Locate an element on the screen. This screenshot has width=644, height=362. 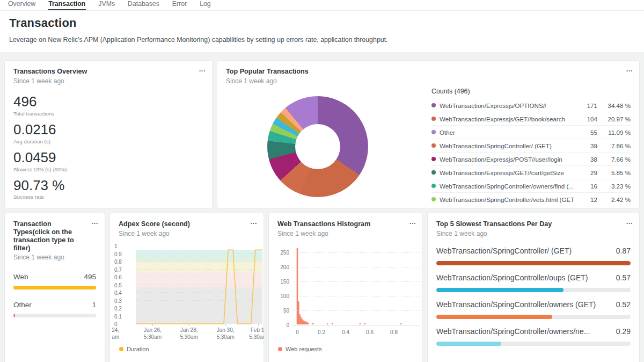
y-tick-label: 150 is located at coordinates (284, 281).